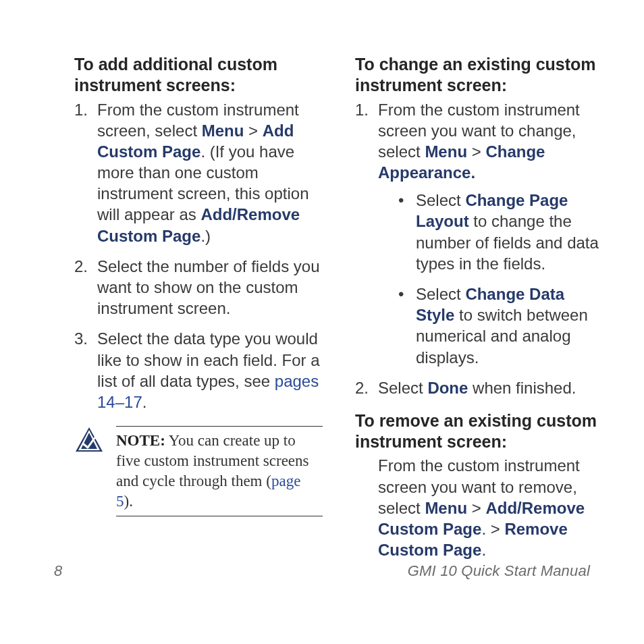 The width and height of the screenshot is (644, 644). I want to click on step-2: Select Done when finished., so click(479, 387).